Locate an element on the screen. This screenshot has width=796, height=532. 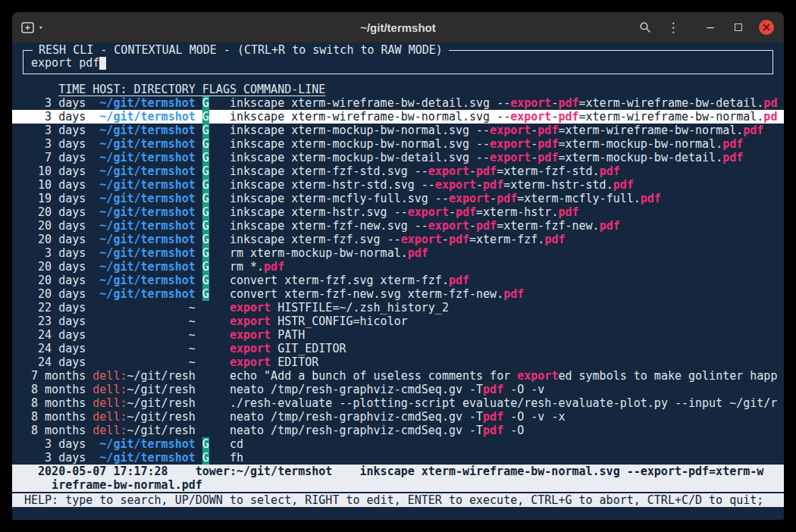
history-row: 3 days ~/git/termshot G fh is located at coordinates (398, 458).